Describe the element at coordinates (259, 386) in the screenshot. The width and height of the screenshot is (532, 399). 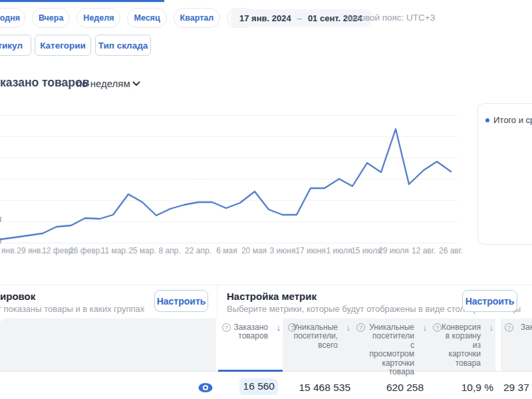
I see `table-cell-value: 16 560` at that location.